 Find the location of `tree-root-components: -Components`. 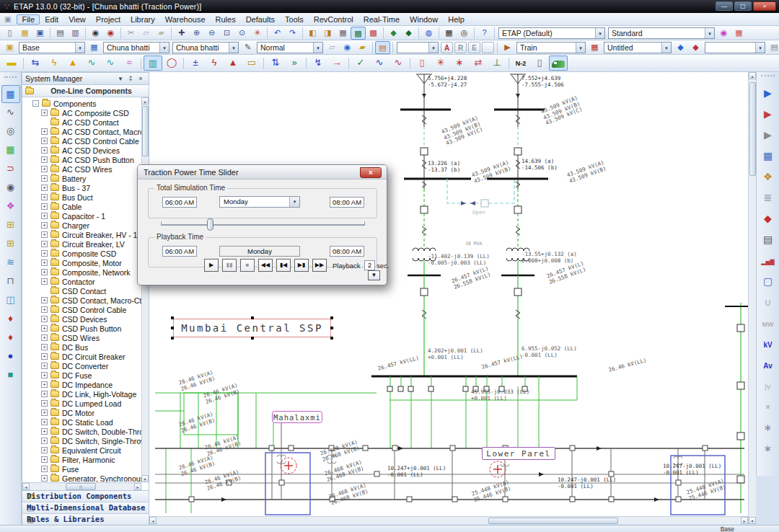

tree-root-components: -Components is located at coordinates (82, 104).